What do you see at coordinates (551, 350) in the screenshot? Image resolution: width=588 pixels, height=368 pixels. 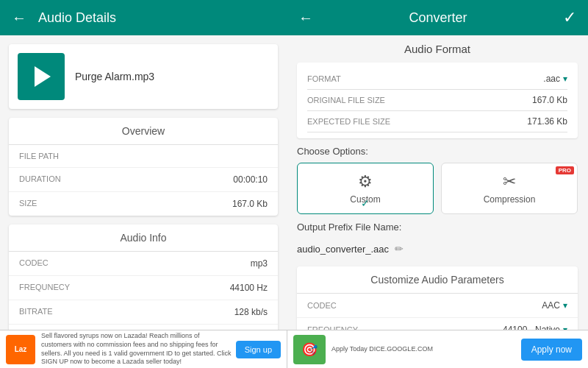 I see `apply-now-button: Apply now` at bounding box center [551, 350].